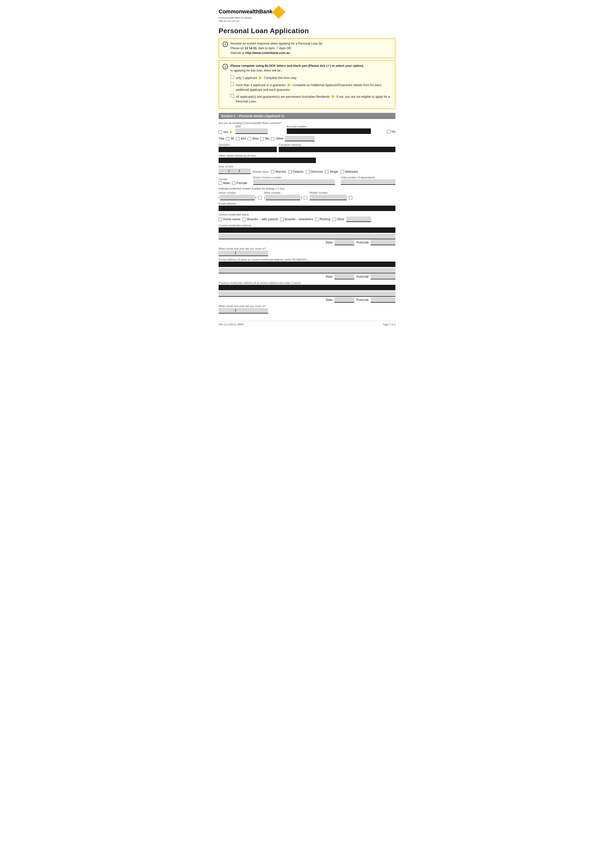  What do you see at coordinates (260, 219) in the screenshot?
I see `res-boarder-parents: Boarder – with parents` at bounding box center [260, 219].